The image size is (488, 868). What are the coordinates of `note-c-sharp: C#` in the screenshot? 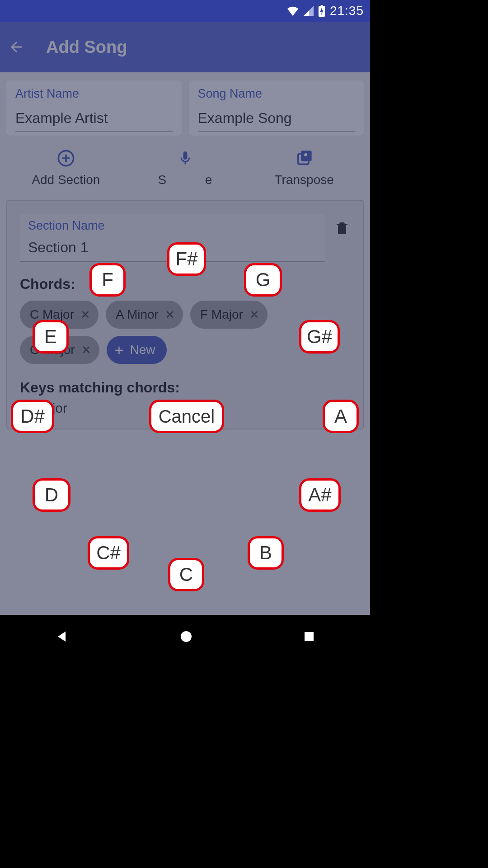 It's located at (108, 553).